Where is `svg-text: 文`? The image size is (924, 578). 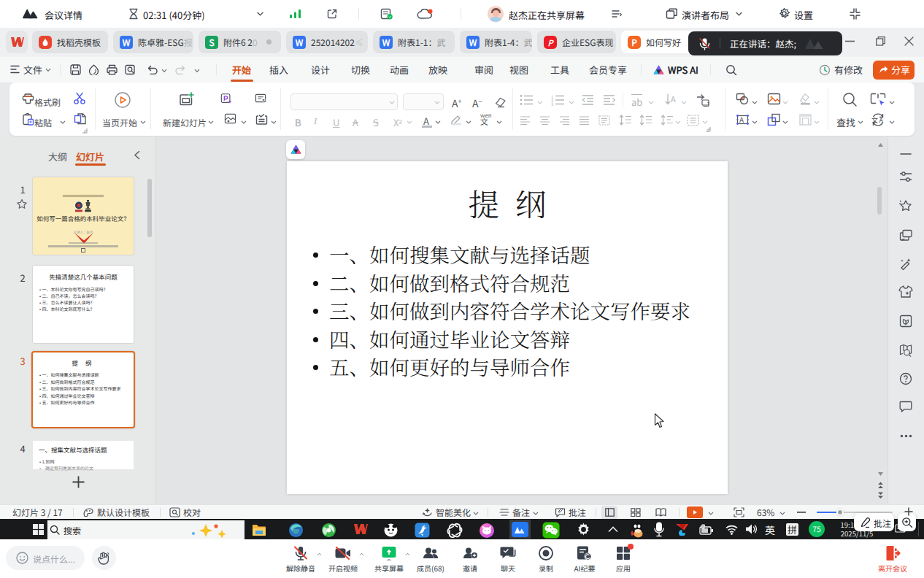 svg-text: 文 is located at coordinates (874, 120).